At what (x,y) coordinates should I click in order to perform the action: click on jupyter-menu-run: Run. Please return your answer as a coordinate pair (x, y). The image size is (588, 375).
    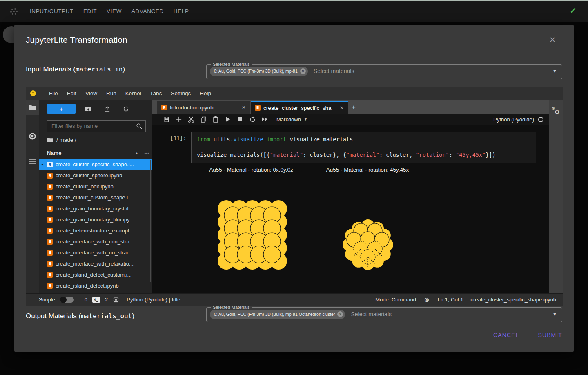
    Looking at the image, I should click on (111, 93).